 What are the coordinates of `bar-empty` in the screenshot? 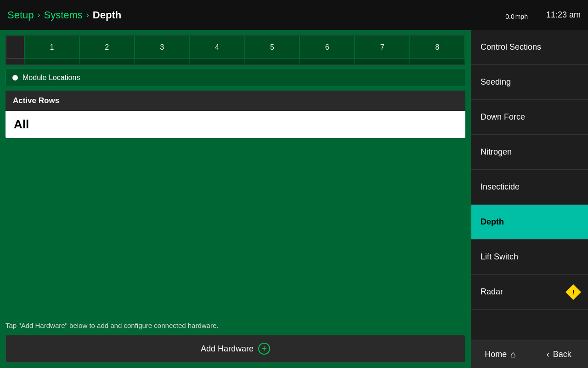 It's located at (15, 62).